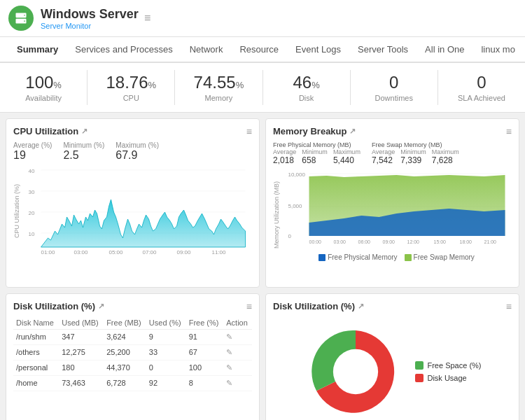  Describe the element at coordinates (38, 50) in the screenshot. I see `nav-summary: Summary` at that location.